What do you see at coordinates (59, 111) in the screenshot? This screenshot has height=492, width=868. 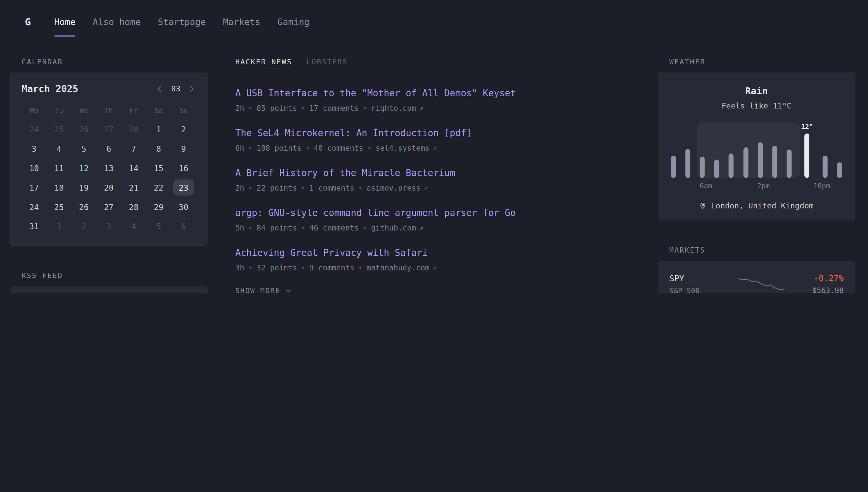 I see `calendar-weekday: Tu` at bounding box center [59, 111].